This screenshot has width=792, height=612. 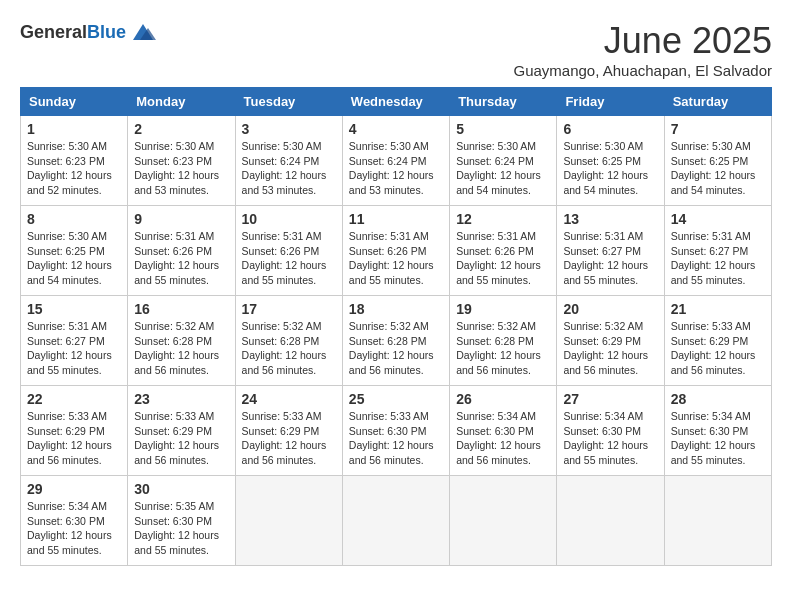 What do you see at coordinates (182, 341) in the screenshot?
I see `calendar-cell-16: 16Sunrise: 5:32 AMSunset: 6:28 PMDayligh…` at bounding box center [182, 341].